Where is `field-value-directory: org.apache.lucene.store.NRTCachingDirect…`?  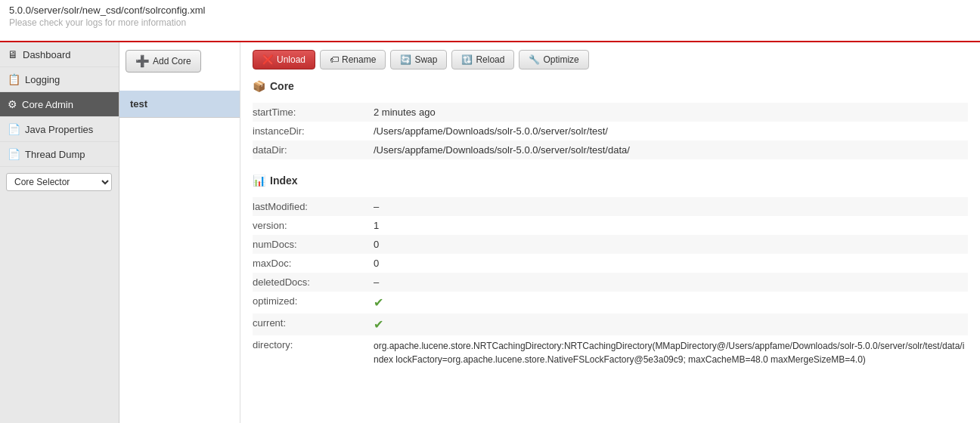
field-value-directory: org.apache.lucene.store.NRTCachingDirect… is located at coordinates (671, 353).